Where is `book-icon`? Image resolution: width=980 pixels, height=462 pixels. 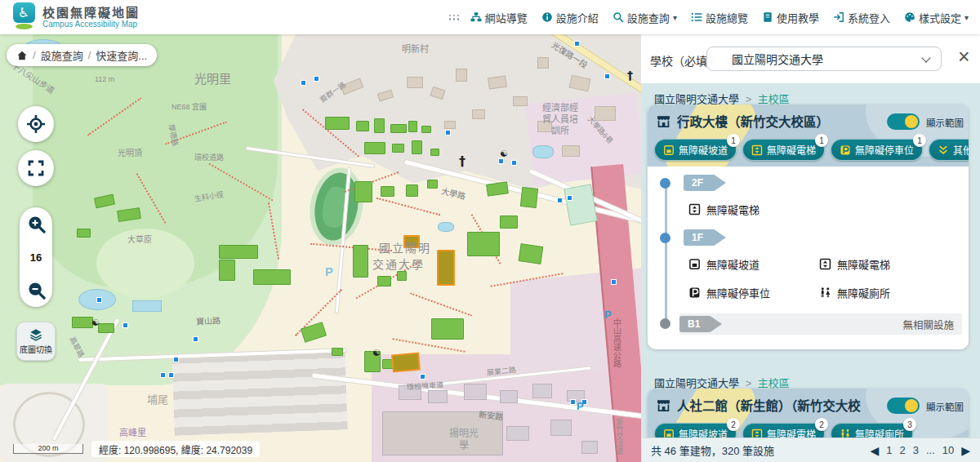 book-icon is located at coordinates (768, 17).